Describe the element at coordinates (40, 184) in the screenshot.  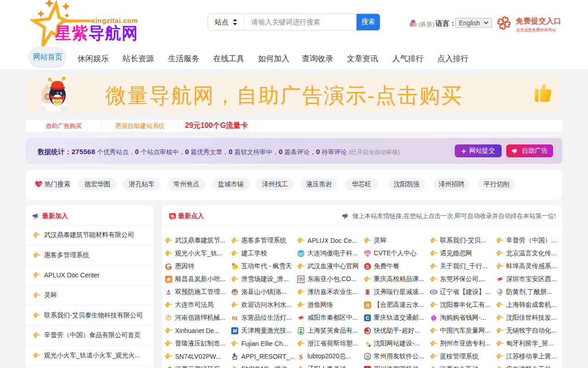
I see `svg-text: 19` at that location.